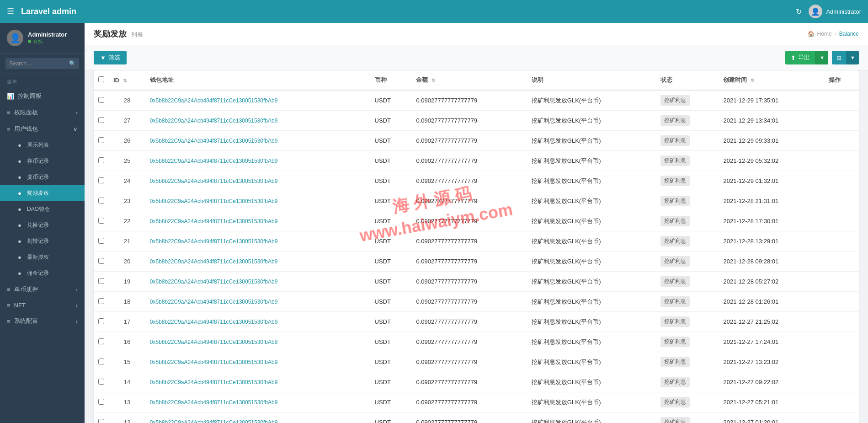  What do you see at coordinates (476, 241) in the screenshot?
I see `table-row: 21 0x5b8b22C9aA24Acb494f8711cCe130051530…` at bounding box center [476, 241].